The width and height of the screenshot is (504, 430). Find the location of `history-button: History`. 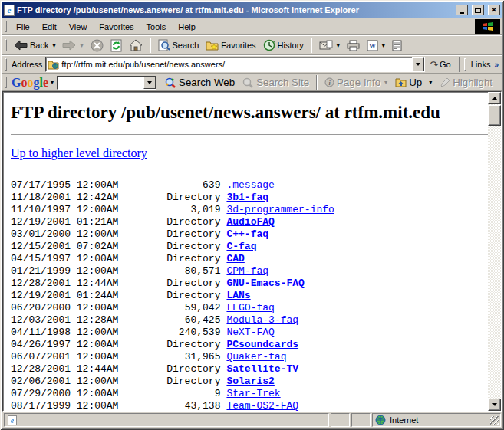

history-button: History is located at coordinates (284, 45).